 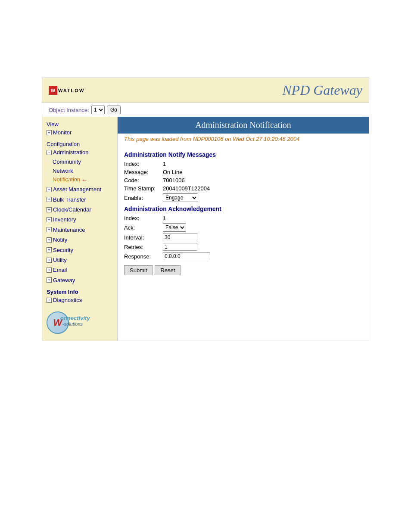 What do you see at coordinates (64, 280) in the screenshot?
I see `sidebar-gateway-label: Gateway` at bounding box center [64, 280].